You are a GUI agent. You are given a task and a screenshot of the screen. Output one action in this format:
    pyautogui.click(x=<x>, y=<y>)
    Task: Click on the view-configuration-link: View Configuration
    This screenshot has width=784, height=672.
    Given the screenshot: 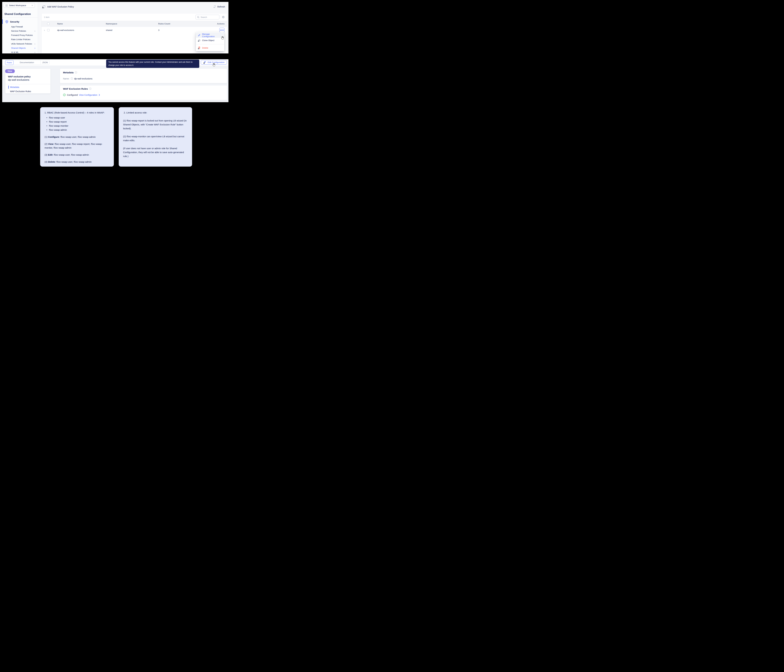 What is the action you would take?
    pyautogui.click(x=88, y=95)
    